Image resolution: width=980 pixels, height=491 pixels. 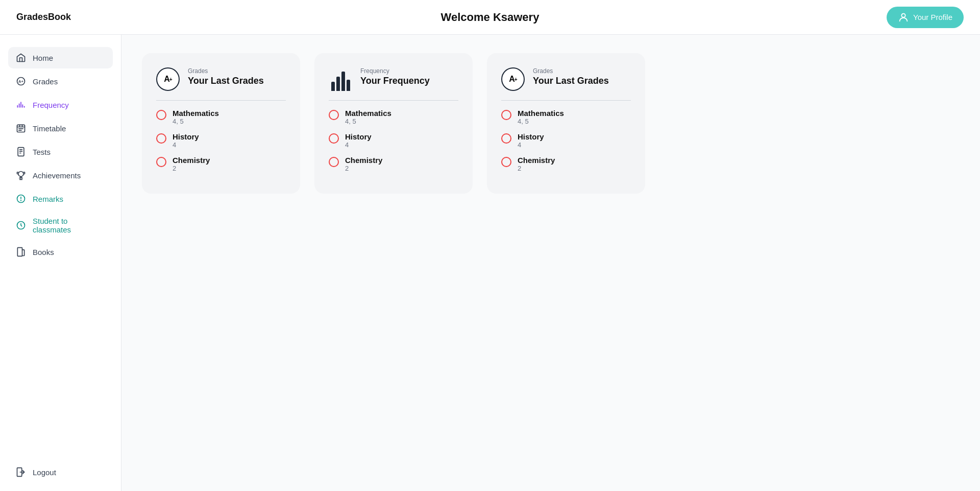 I want to click on header: GradesBook Welcome Ksawery Your Profile, so click(x=490, y=17).